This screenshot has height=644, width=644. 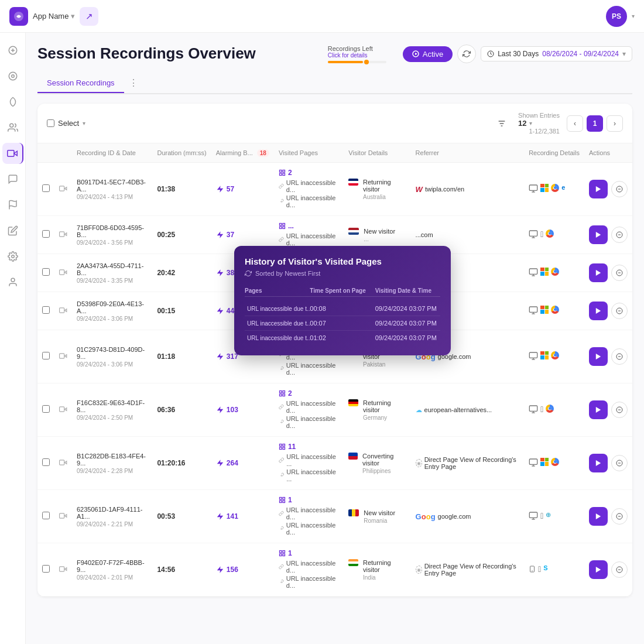 I want to click on video-icon, so click(x=63, y=517).